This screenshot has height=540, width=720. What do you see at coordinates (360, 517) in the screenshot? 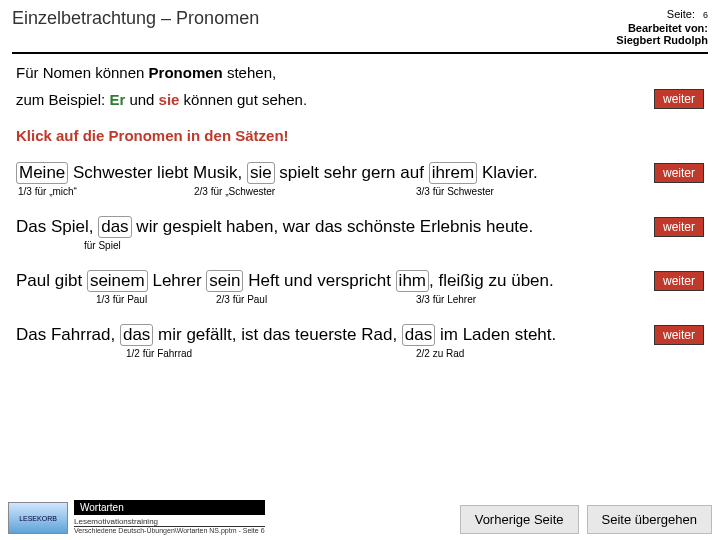
I see `footer: LESEKORB Wortarten Lesemotivationstraini…` at bounding box center [360, 517].